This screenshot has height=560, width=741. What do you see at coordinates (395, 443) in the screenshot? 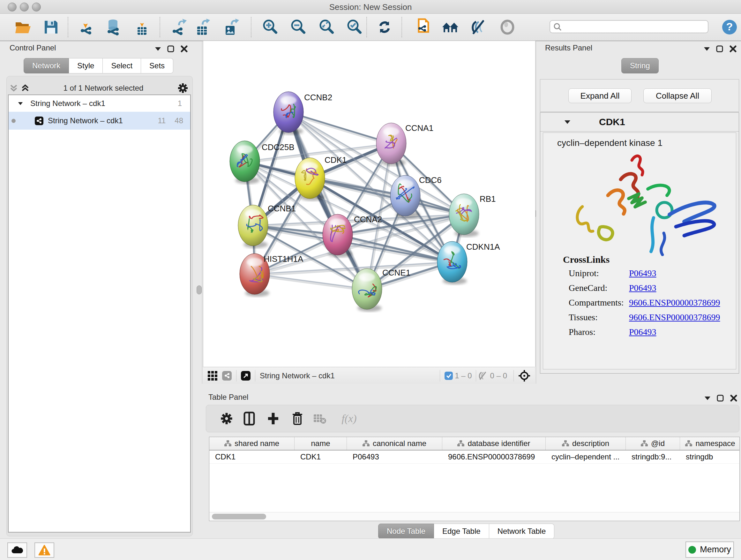
I see `column-header-canonicalname: canonical name` at bounding box center [395, 443].